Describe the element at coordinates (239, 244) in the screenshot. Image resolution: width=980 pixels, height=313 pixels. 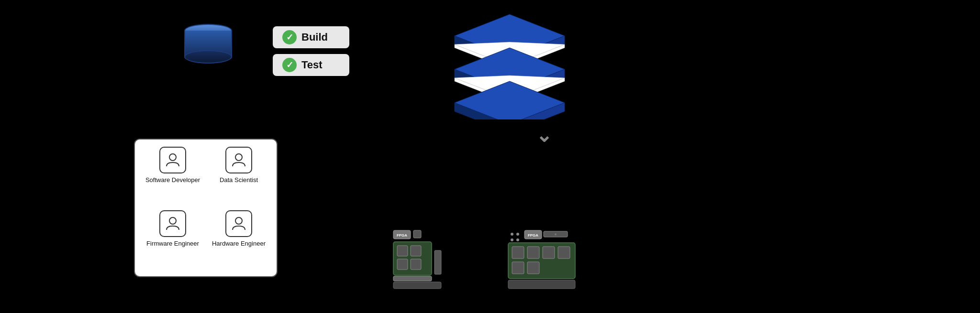
I see `person-label-hardware-engineer: Hardware Engineer` at that location.